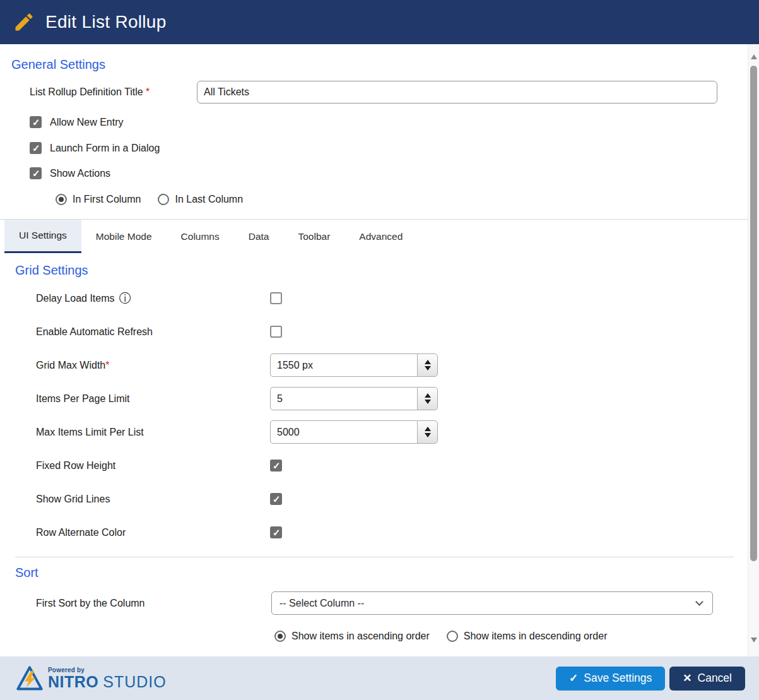 The image size is (759, 700). Describe the element at coordinates (114, 92) in the screenshot. I see `title-field-label: List Rollup Definition Title *` at that location.